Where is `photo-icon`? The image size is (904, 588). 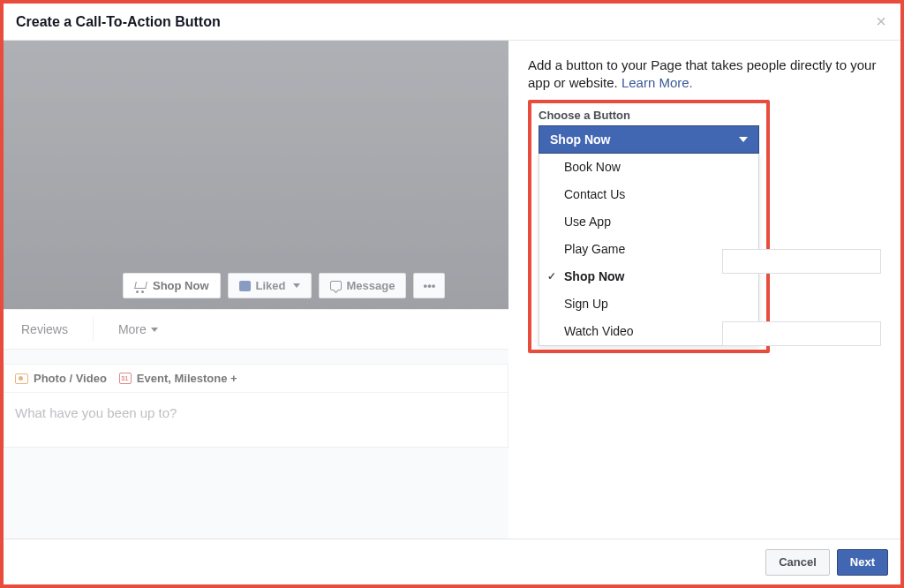
photo-icon is located at coordinates (21, 379).